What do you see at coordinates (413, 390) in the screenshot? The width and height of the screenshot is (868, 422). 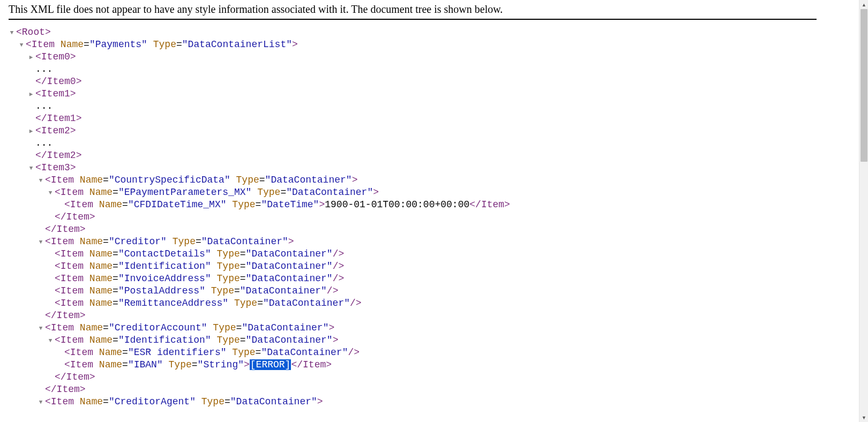 I see `creditoraccount-close-row: ·</Item>` at bounding box center [413, 390].